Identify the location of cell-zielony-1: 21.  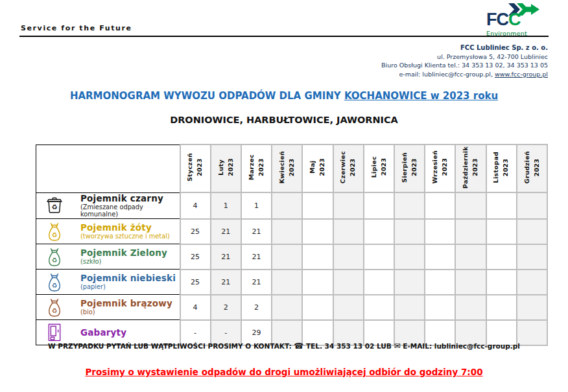
(226, 257).